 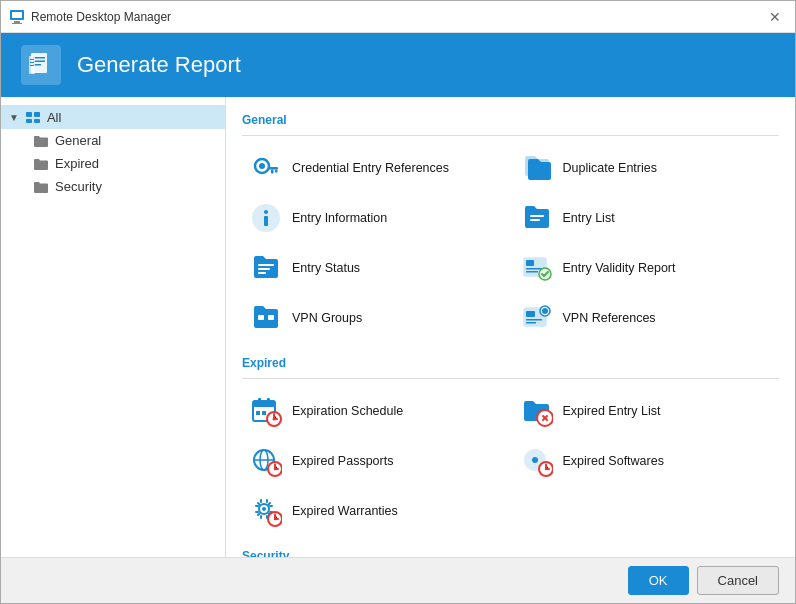 I want to click on info-icon, so click(x=266, y=218).